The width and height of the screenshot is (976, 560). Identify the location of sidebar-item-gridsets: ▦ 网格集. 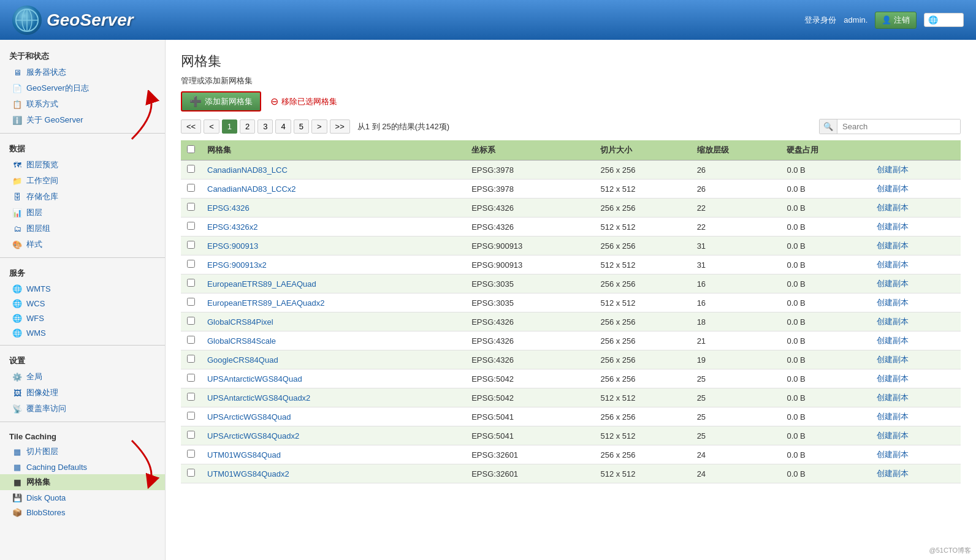
(82, 482).